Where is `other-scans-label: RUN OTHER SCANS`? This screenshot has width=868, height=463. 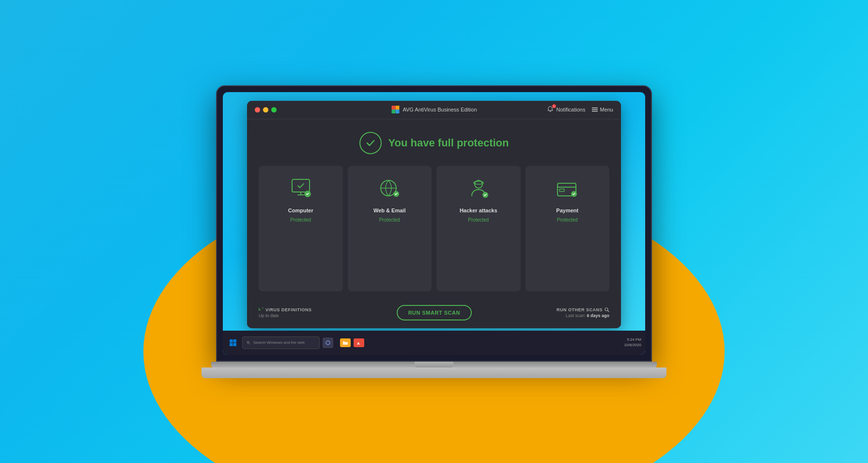 other-scans-label: RUN OTHER SCANS is located at coordinates (579, 310).